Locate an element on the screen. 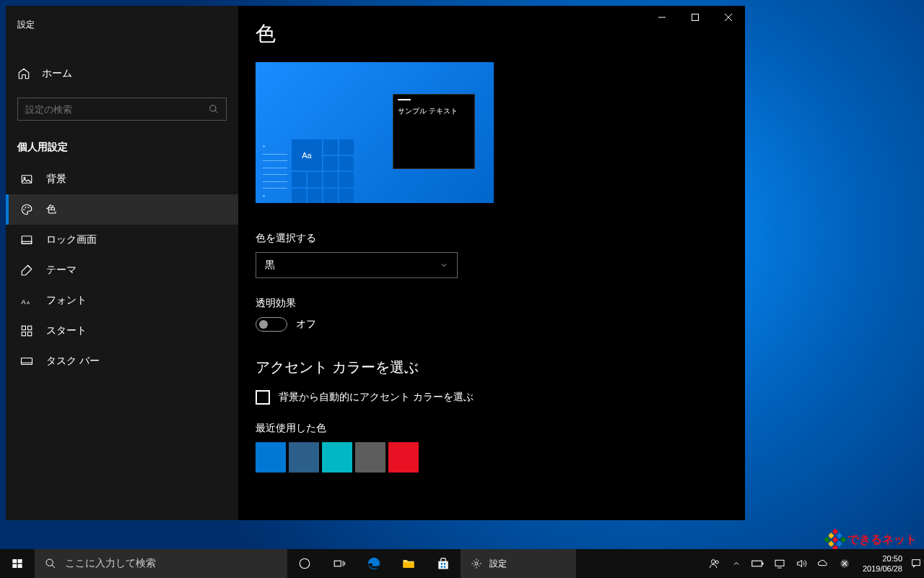 This screenshot has height=578, width=924. store-icon is located at coordinates (443, 564).